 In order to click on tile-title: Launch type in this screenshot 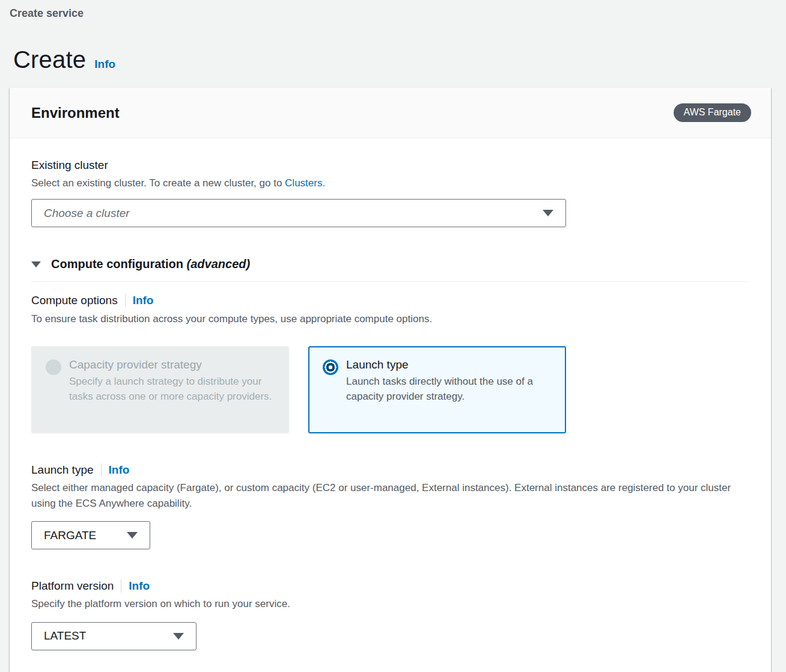, I will do `click(449, 365)`.